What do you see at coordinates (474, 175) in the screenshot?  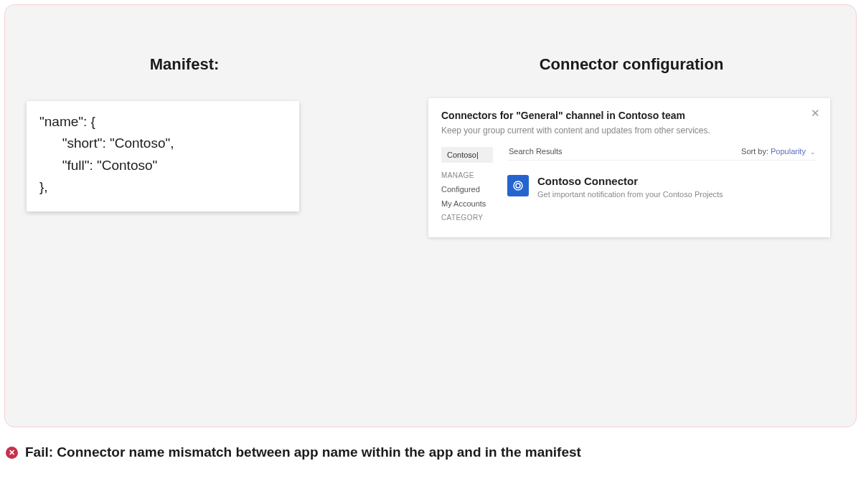 I see `sidebar-manage-label: MANAGE` at bounding box center [474, 175].